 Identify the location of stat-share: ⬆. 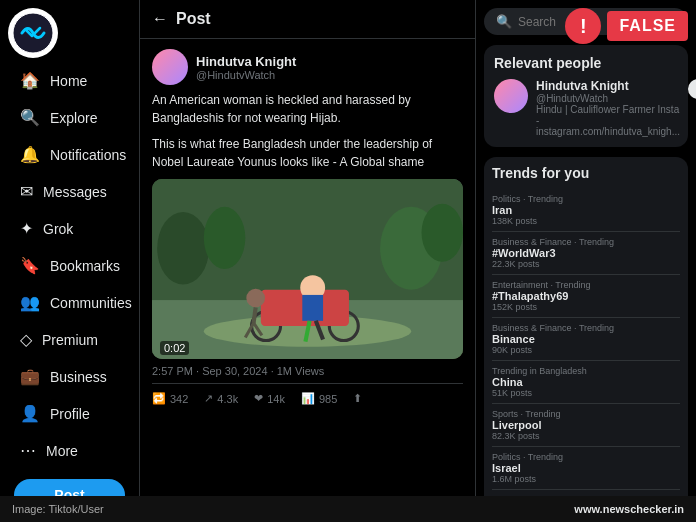
(358, 398).